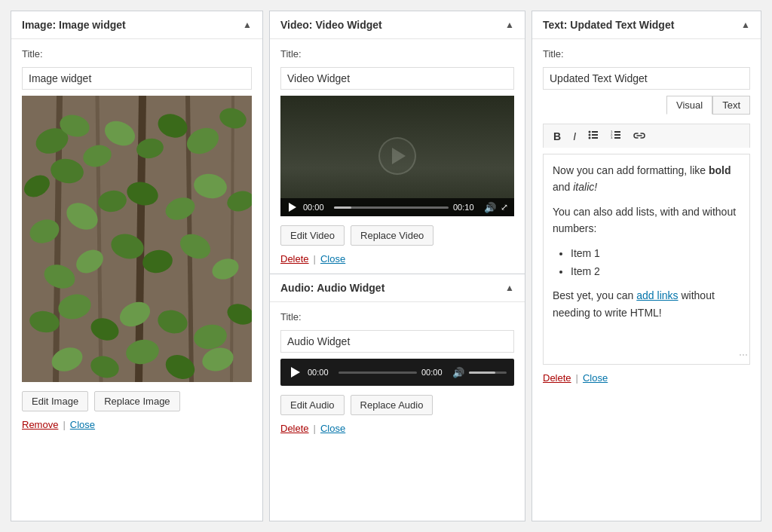 The width and height of the screenshot is (772, 532). What do you see at coordinates (39, 25) in the screenshot?
I see `image-header-label: Image:` at bounding box center [39, 25].